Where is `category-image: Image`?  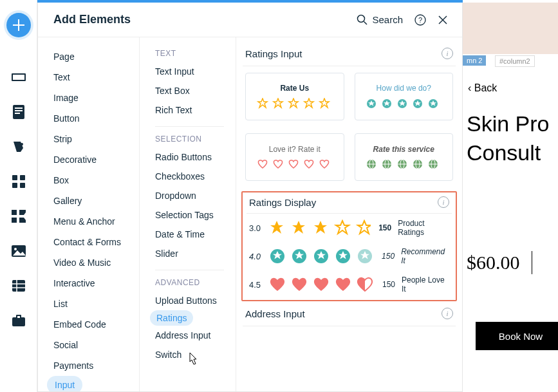 category-image: Image is located at coordinates (89, 98).